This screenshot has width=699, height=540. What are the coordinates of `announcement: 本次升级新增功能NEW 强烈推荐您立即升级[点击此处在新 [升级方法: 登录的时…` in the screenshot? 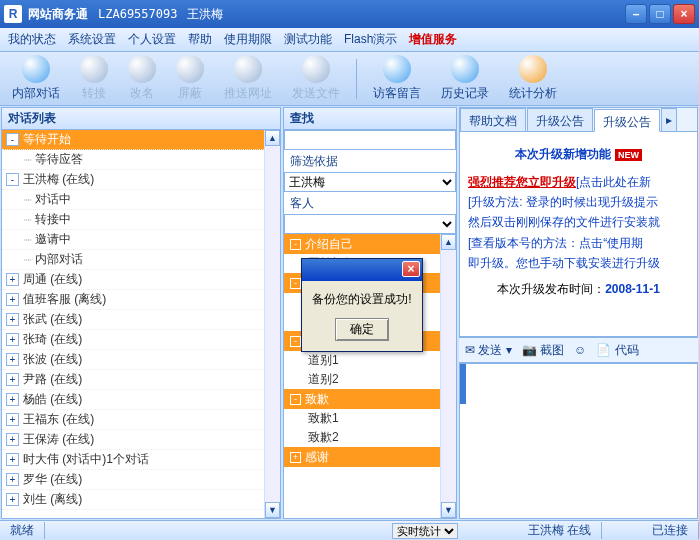 It's located at (578, 234).